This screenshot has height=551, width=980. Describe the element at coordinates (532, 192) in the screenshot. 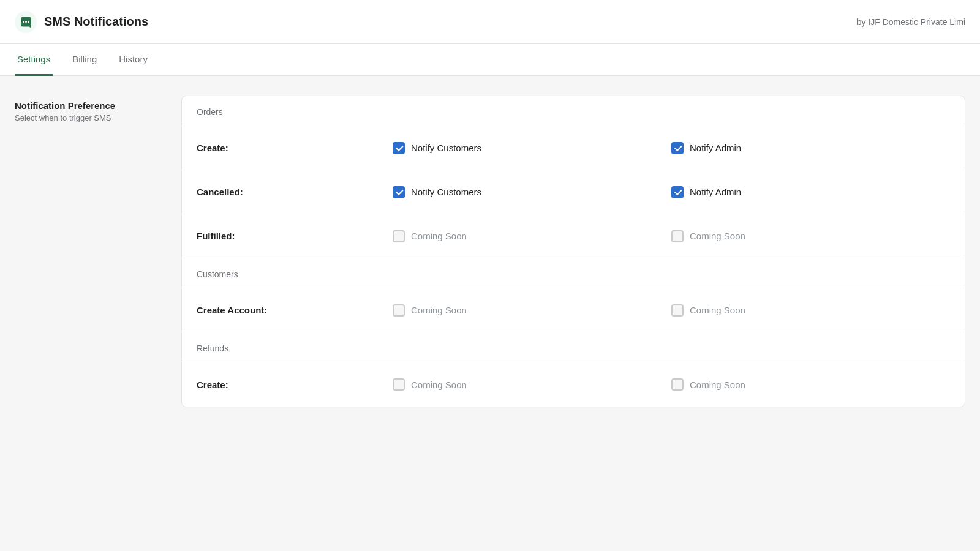

I see `notify-customers-col-orders-cancelled: Notify Customers` at that location.